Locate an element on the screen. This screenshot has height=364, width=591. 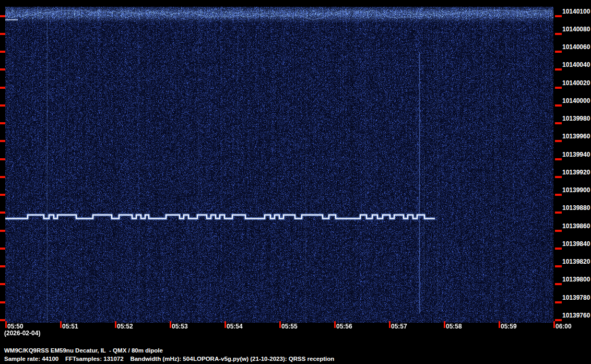
time-tick-label: 05:54 is located at coordinates (235, 326).